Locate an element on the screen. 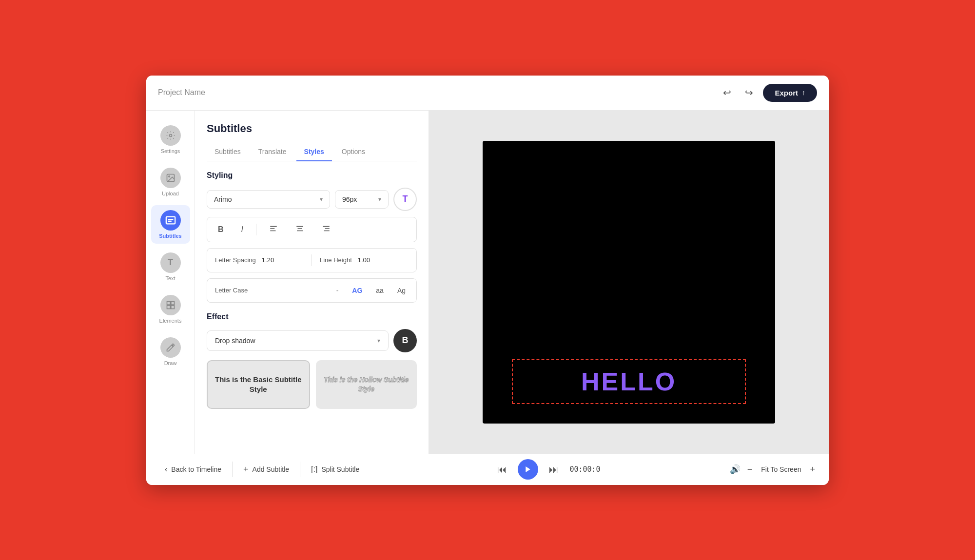  effect-selector: Drop shadow ▾ is located at coordinates (297, 341).